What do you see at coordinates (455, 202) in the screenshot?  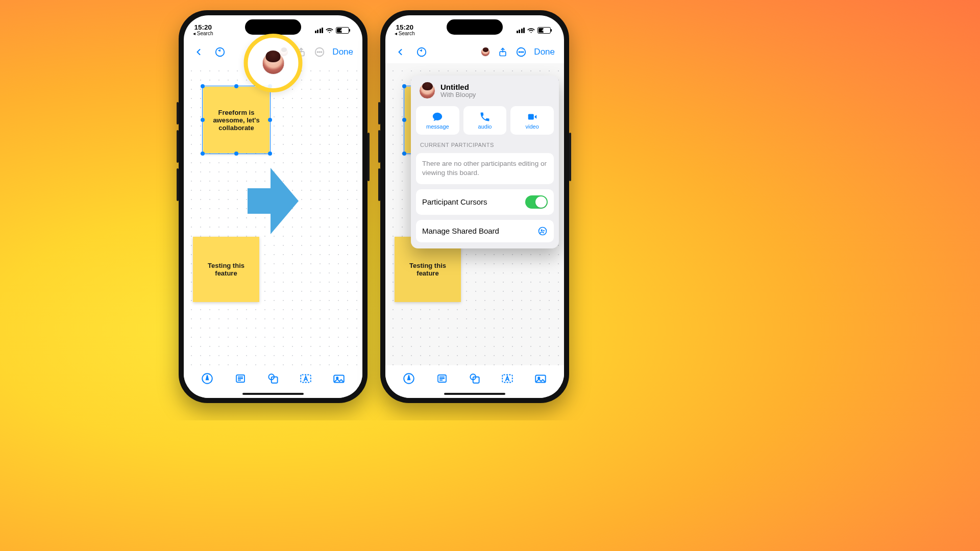 I see `participant-cursors-label: Participant Cursors` at bounding box center [455, 202].